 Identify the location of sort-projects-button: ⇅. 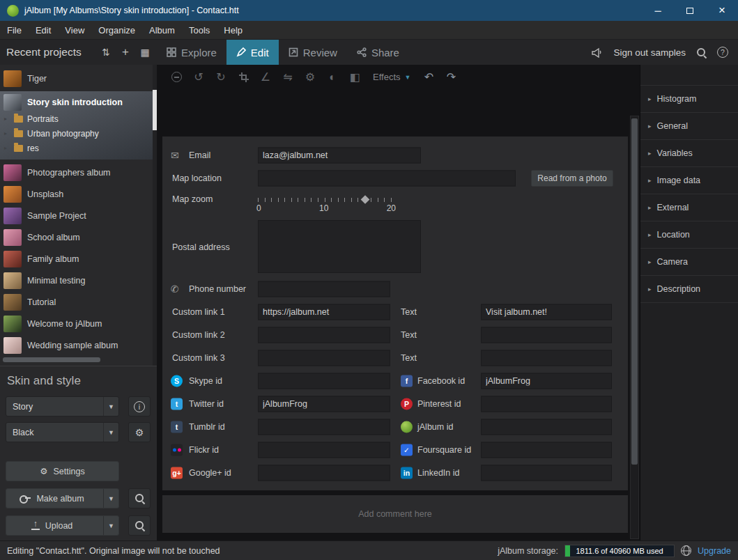
(106, 52).